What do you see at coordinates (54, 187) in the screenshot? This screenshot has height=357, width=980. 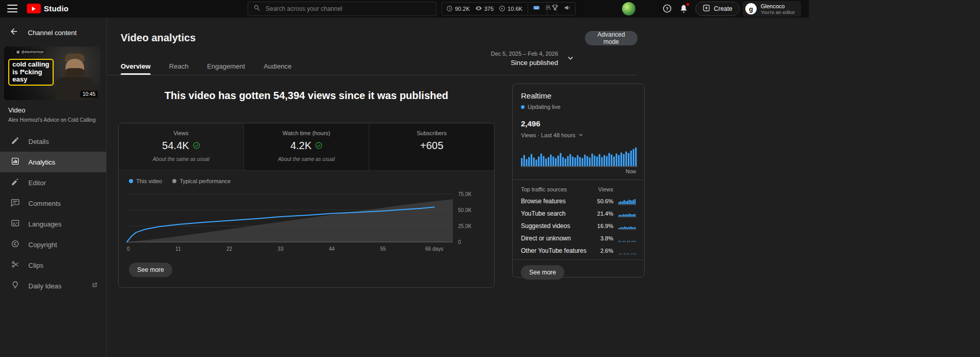 I see `sidebar: Channel content @AlexHormozi cold callin…` at bounding box center [54, 187].